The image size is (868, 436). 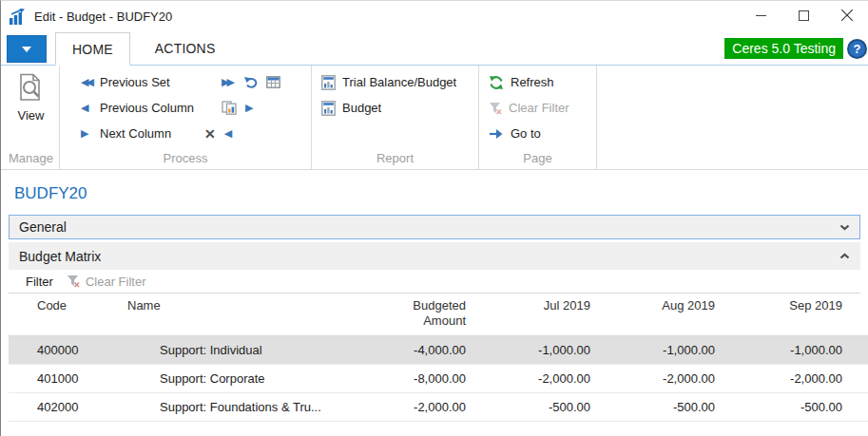 I want to click on budget-report-button: Budget, so click(x=395, y=108).